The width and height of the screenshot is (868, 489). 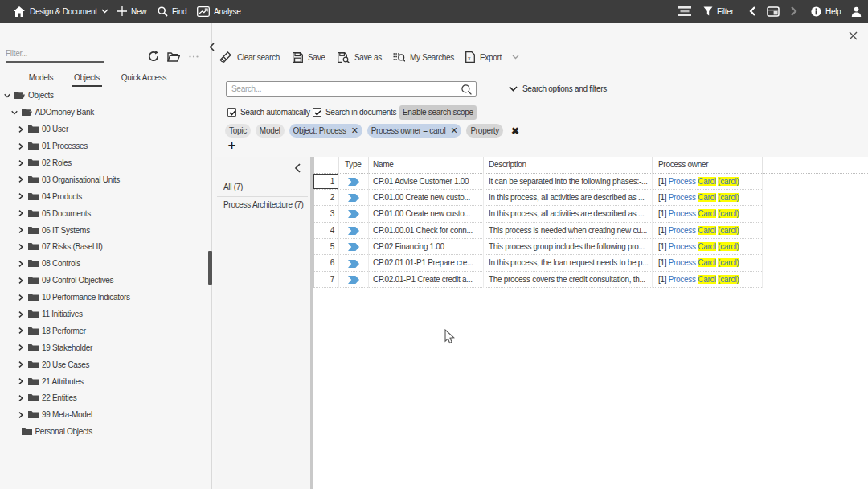 What do you see at coordinates (426, 247) in the screenshot?
I see `row-name-cell: CP.02 Financing 1.00` at bounding box center [426, 247].